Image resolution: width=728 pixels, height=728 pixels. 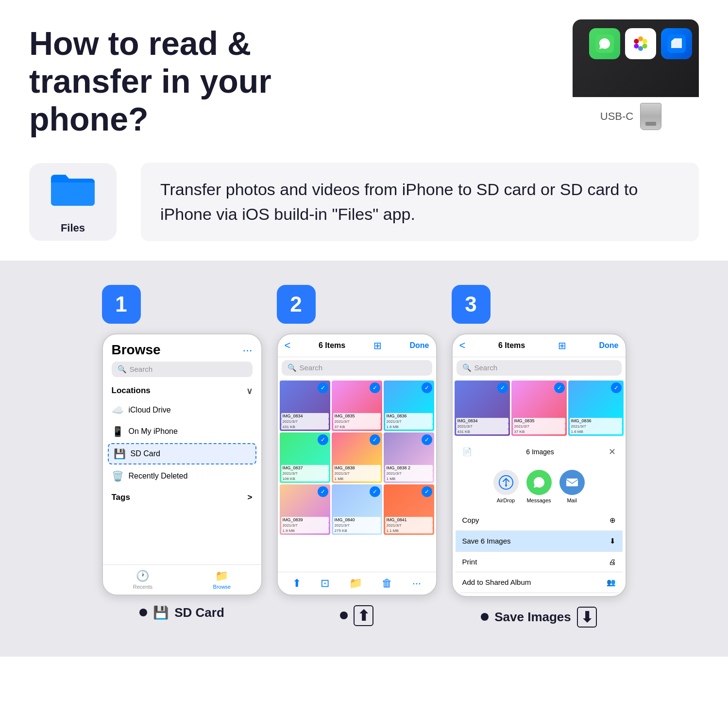 What do you see at coordinates (357, 368) in the screenshot?
I see `step-2-search: 🔍 Search` at bounding box center [357, 368].